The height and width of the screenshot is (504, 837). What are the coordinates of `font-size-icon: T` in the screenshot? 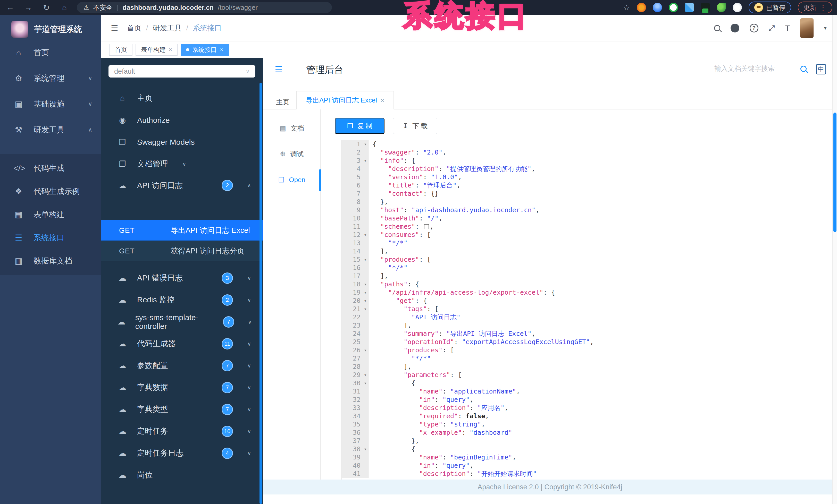 It's located at (787, 28).